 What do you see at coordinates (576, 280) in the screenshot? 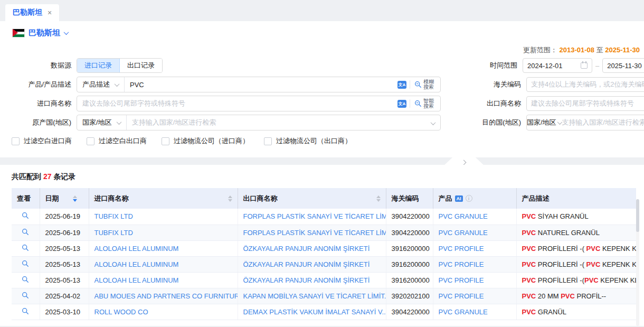
I see `description-cell: PVC PROFİLLERİ -(PVC KEPENK KLİP...` at bounding box center [576, 280].